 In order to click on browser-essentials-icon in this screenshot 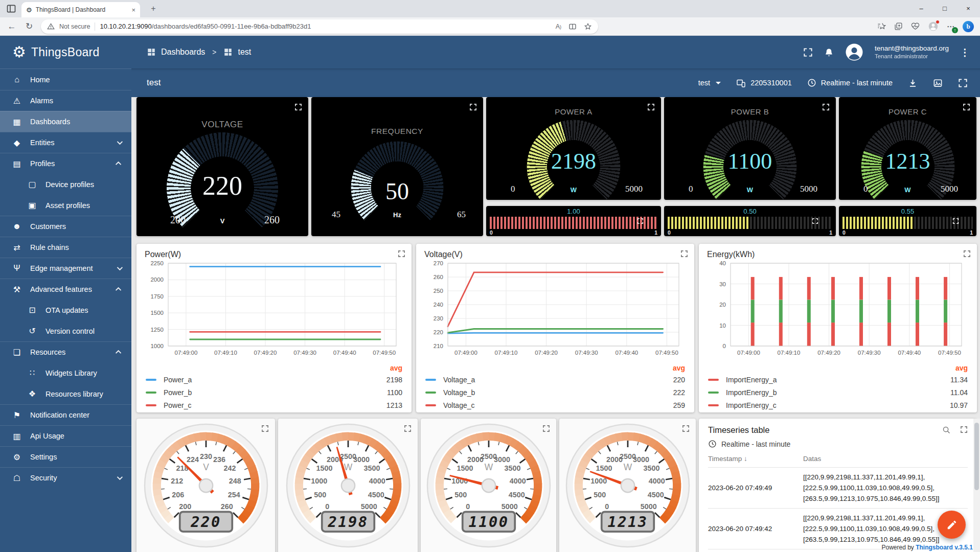, I will do `click(915, 27)`.